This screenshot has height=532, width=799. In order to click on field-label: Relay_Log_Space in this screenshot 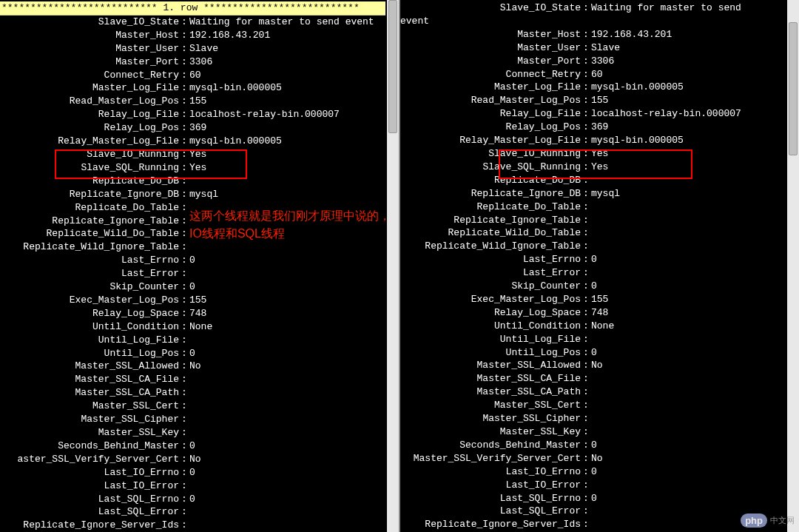, I will do `click(90, 314)`.